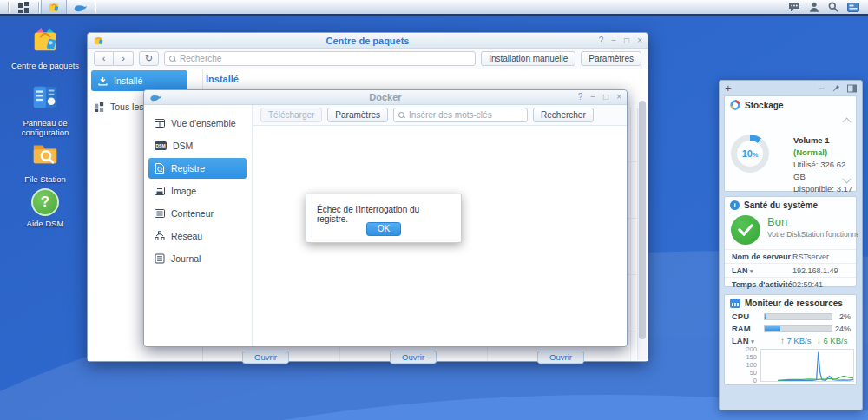 Image resolution: width=868 pixels, height=420 pixels. Describe the element at coordinates (160, 191) in the screenshot. I see `image-icon` at that location.